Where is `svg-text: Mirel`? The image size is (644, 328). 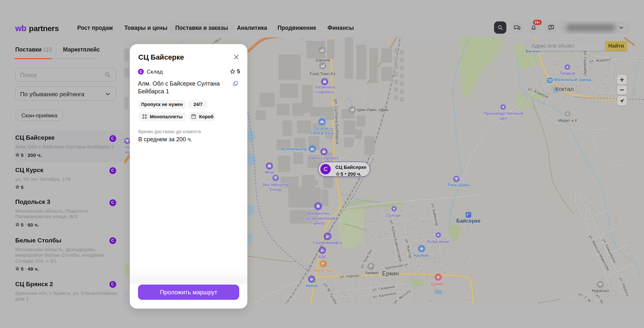 svg-text: Mirel is located at coordinates (269, 172).